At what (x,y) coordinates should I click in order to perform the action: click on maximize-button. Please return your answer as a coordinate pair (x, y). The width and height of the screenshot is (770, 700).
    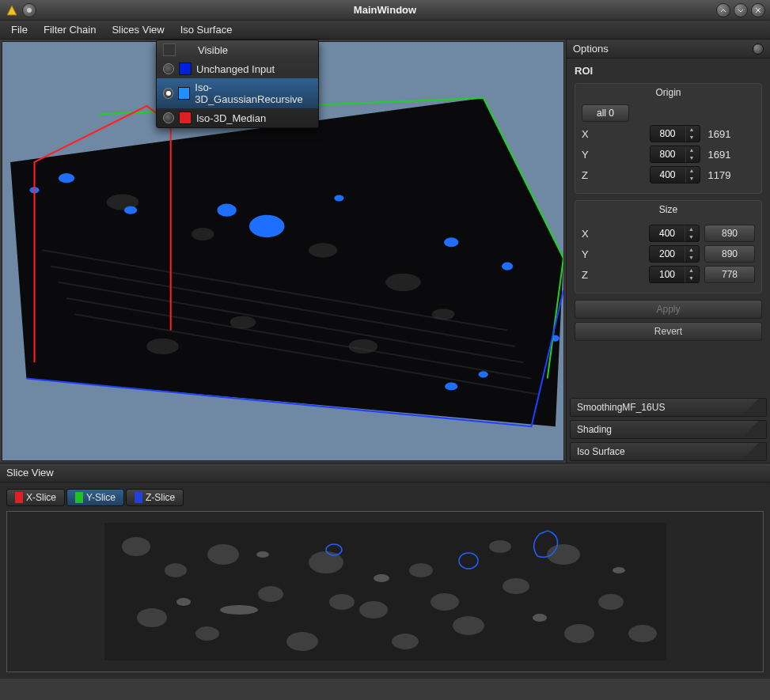
    Looking at the image, I should click on (741, 10).